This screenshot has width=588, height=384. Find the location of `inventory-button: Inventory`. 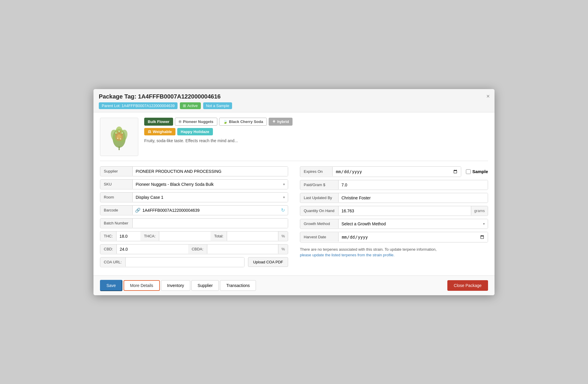

inventory-button: Inventory is located at coordinates (176, 285).